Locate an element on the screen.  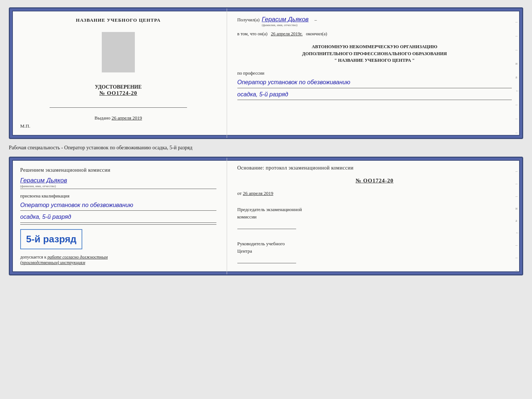
org-block: АВТОНОМНУЮ НЕКОММЕРЧЕСКУЮ ОРГАНИЗАЦИЮ ДО… is located at coordinates (375, 54).